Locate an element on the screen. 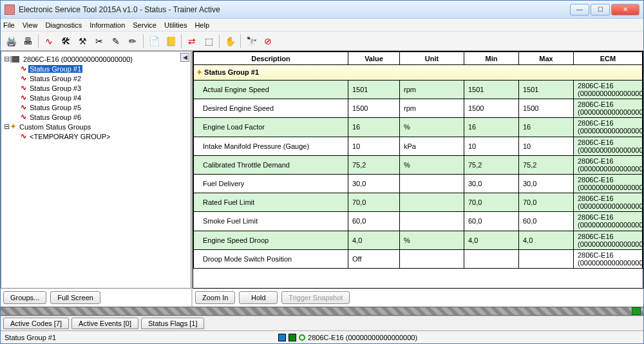  table-row: Smoke Fuel Limit60,060,060,02806C-E16(00… is located at coordinates (419, 222).